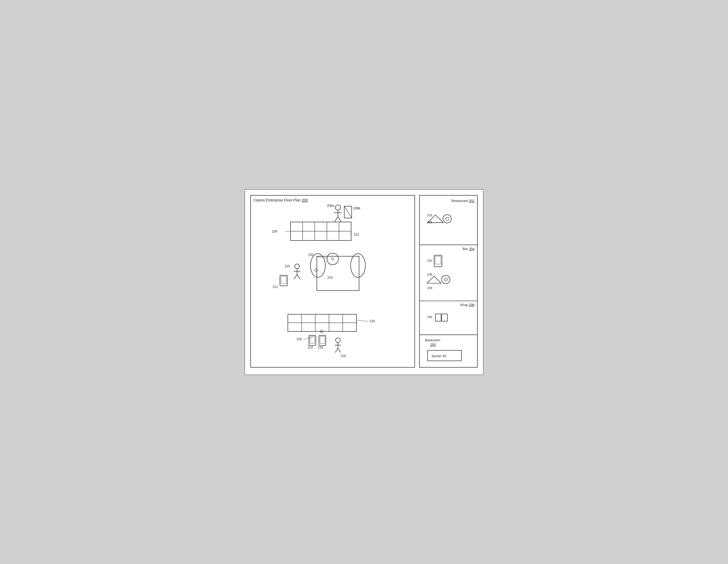 The image size is (728, 564). I want to click on svg-text: 250, so click(433, 344).